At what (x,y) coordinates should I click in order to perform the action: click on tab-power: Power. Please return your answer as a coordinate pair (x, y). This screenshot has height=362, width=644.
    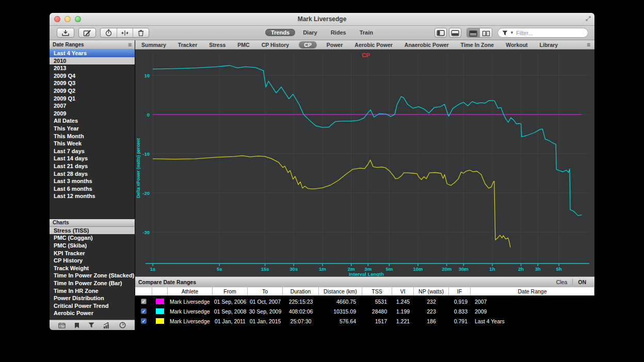
    Looking at the image, I should click on (335, 45).